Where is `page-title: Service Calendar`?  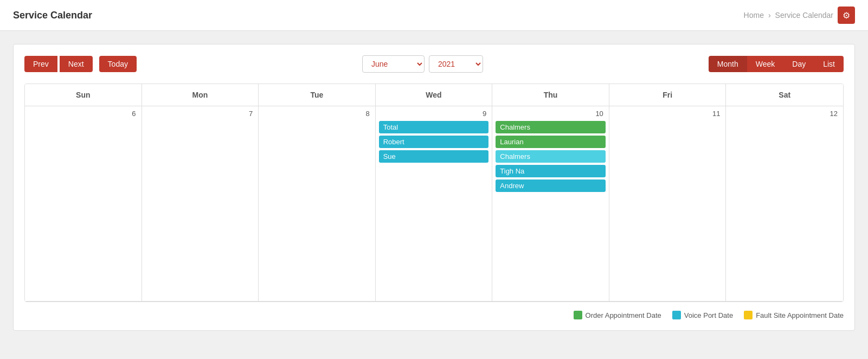 page-title: Service Calendar is located at coordinates (53, 15).